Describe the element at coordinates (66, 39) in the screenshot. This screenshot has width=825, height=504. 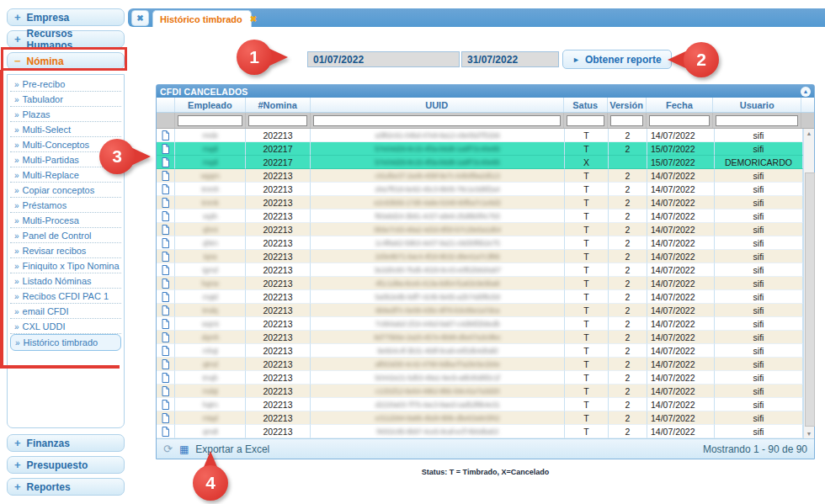
I see `sidebar-item-recursos-humanos: + Recursos Humanos` at that location.